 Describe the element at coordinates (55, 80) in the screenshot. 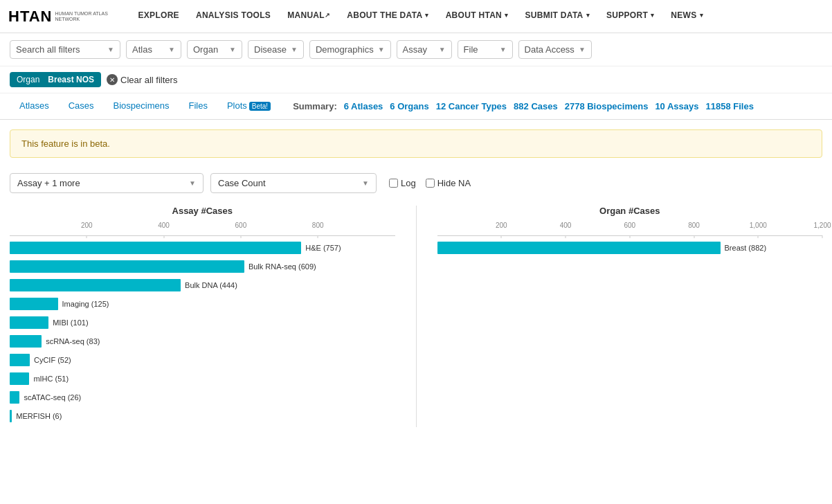

I see `organ-filter-tag: Organ Breast NOS` at that location.